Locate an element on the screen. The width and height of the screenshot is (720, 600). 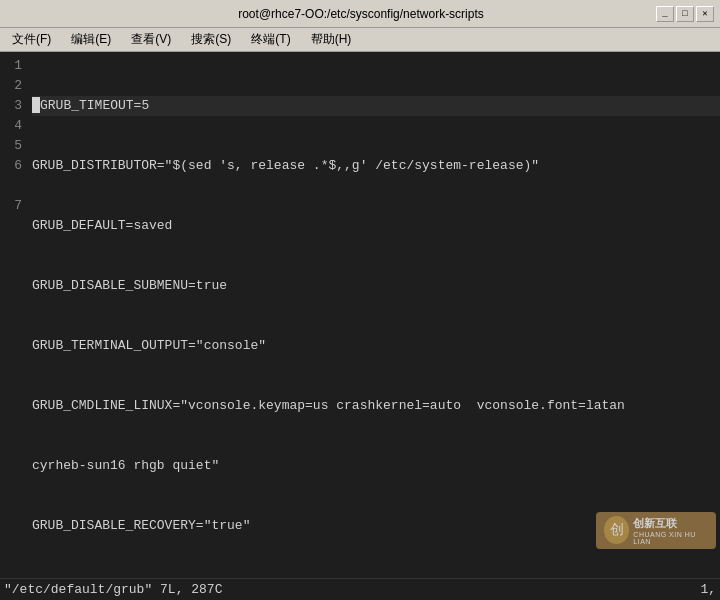
line-num-6b is located at coordinates (11, 186).